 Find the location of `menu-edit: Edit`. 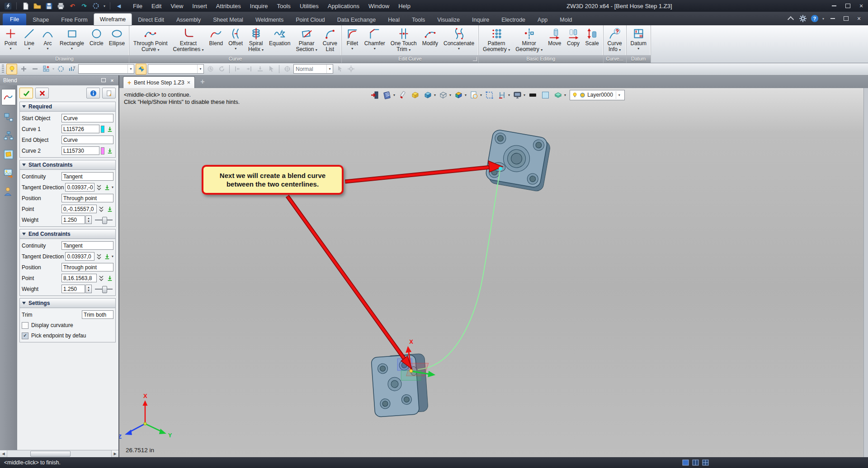

menu-edit: Edit is located at coordinates (156, 6).